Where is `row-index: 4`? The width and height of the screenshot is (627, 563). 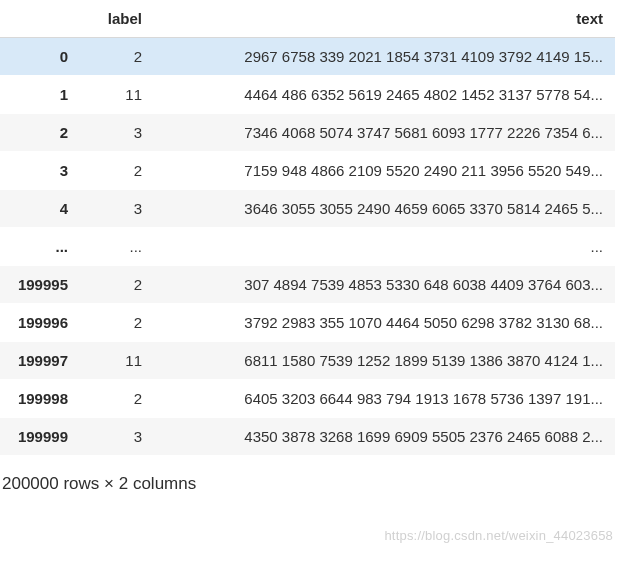
row-index: 4 is located at coordinates (41, 209).